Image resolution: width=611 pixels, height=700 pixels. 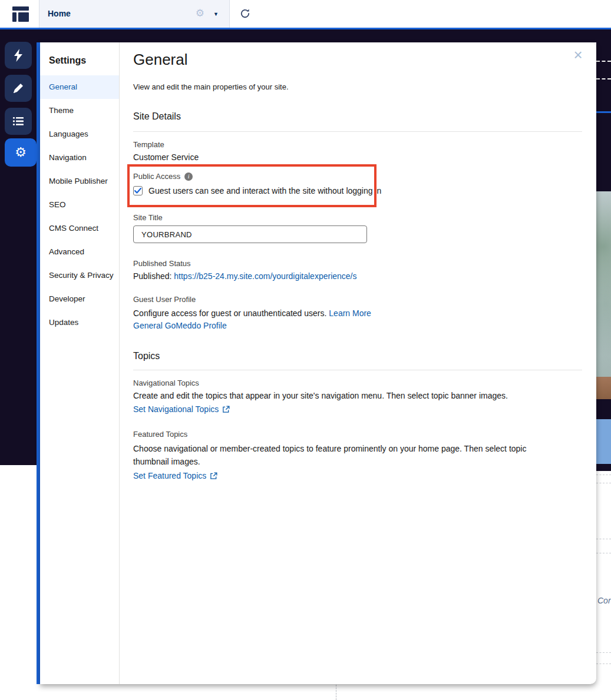 What do you see at coordinates (153, 276) in the screenshot?
I see `published-prefix: Published:` at bounding box center [153, 276].